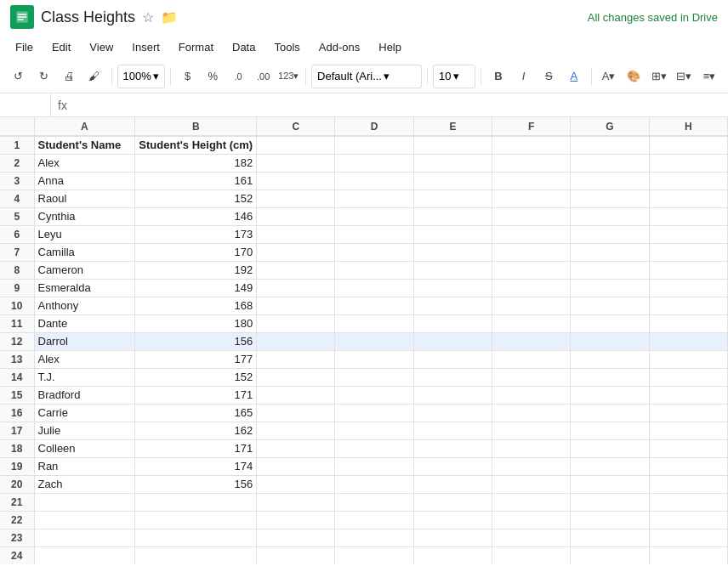 The image size is (728, 566). What do you see at coordinates (17, 306) in the screenshot?
I see `row-header-10: 10` at bounding box center [17, 306].